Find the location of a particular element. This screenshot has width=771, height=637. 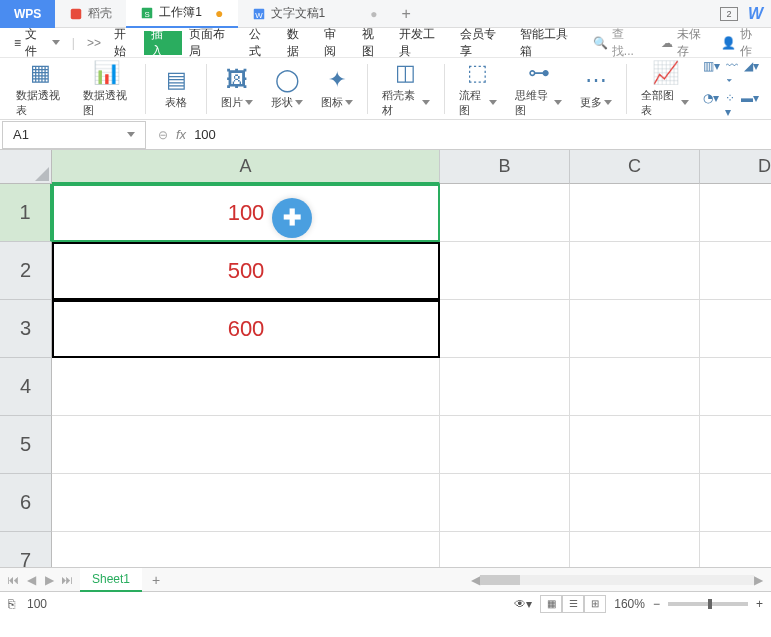

window-count-badge: 2 is located at coordinates (729, 14).